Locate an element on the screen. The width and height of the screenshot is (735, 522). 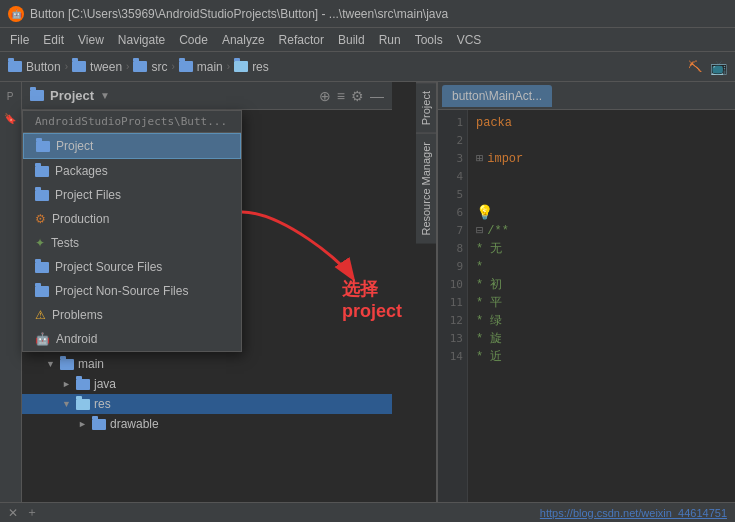
dropdown-item-project: Project is located at coordinates (132, 146).